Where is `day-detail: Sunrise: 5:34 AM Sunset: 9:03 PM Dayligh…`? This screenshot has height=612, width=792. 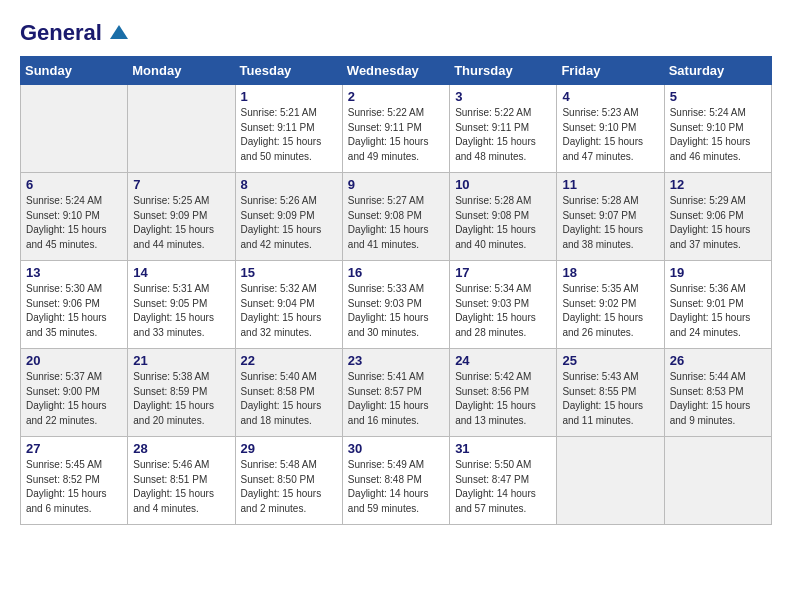 day-detail: Sunrise: 5:34 AM Sunset: 9:03 PM Dayligh… is located at coordinates (503, 311).